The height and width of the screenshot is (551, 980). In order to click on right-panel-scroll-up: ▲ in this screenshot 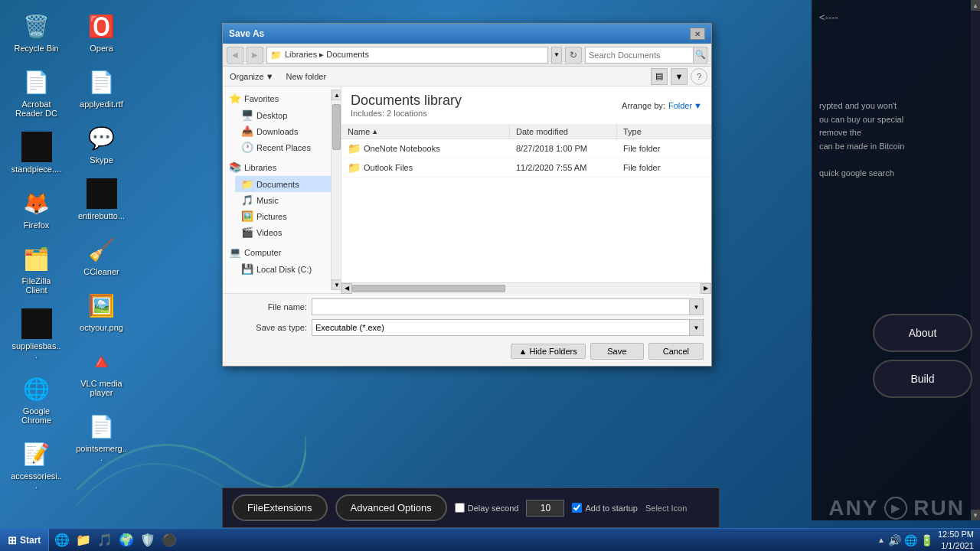, I will do `click(975, 5)`.